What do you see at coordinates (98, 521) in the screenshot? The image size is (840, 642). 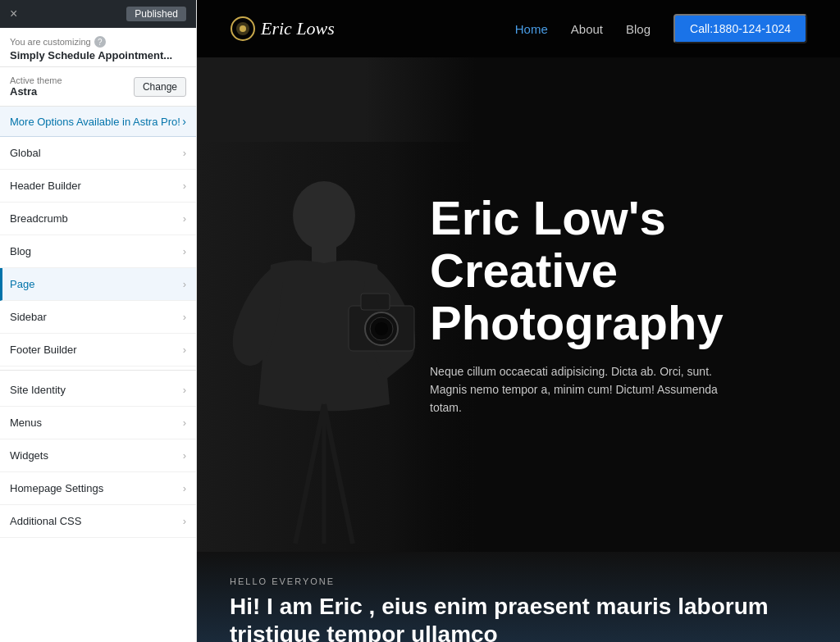 I see `menu-item-additional-css: Additional CSS ›` at bounding box center [98, 521].